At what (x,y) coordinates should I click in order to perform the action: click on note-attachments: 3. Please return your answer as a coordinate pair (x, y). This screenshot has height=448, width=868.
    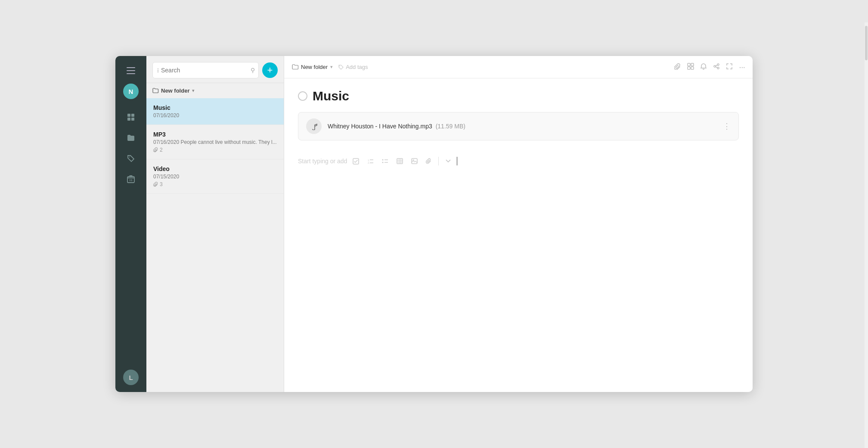
    Looking at the image, I should click on (215, 184).